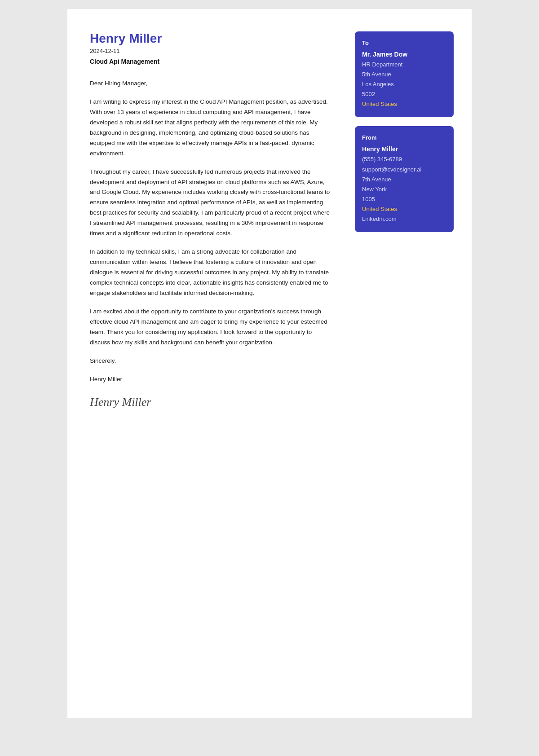 The image size is (539, 756). What do you see at coordinates (211, 327) in the screenshot?
I see `paragraph-4: I am excited about the opportunity to co…` at bounding box center [211, 327].